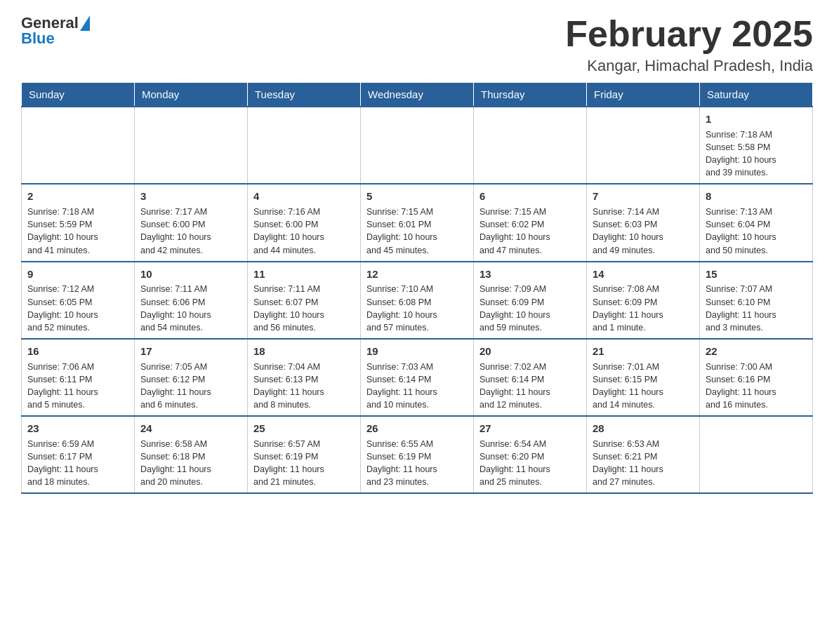 Image resolution: width=834 pixels, height=644 pixels. Describe the element at coordinates (305, 455) in the screenshot. I see `calendar-cell: 25Sunrise: 6:57 AMSunset: 6:19 PMDayligh…` at that location.